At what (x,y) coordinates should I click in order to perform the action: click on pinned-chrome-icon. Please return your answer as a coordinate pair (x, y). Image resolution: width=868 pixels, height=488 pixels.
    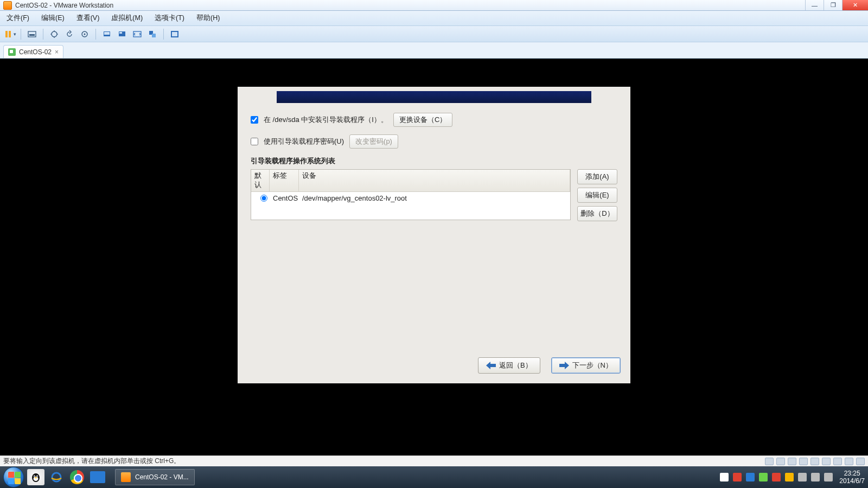
    Looking at the image, I should click on (77, 477).